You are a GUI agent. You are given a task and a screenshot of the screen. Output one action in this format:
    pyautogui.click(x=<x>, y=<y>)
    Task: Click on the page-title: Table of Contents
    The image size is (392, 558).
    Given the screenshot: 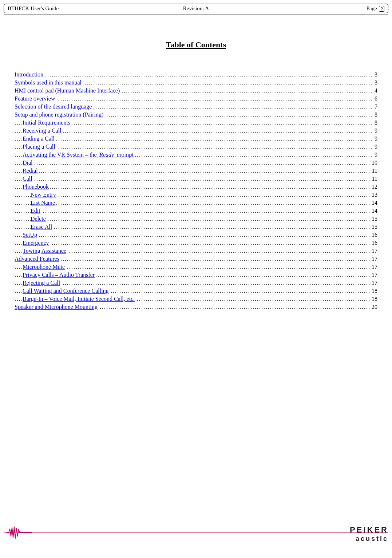 What is the action you would take?
    pyautogui.click(x=196, y=45)
    